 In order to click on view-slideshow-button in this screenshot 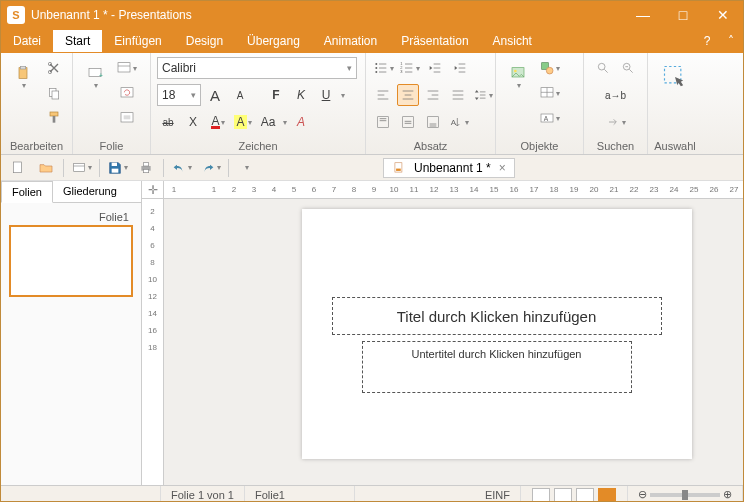, I will do `click(607, 495)`.